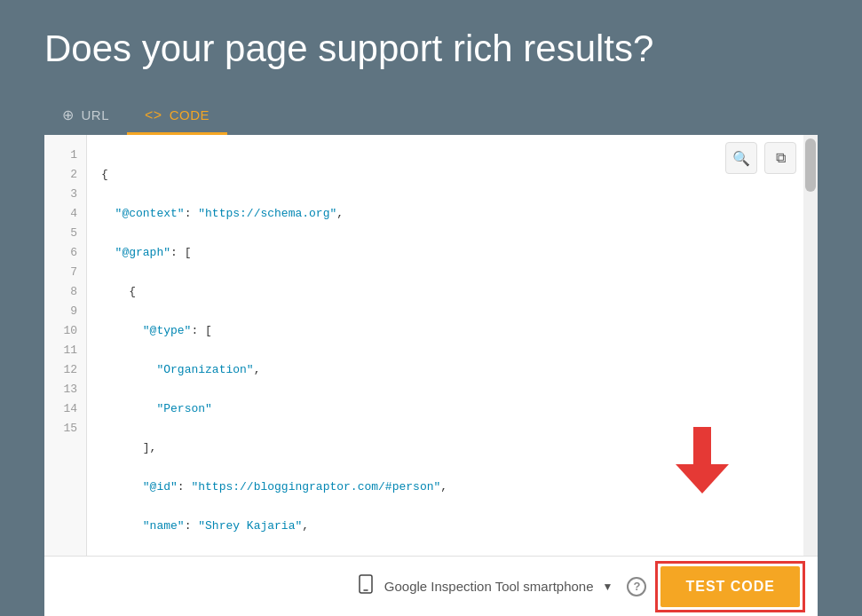  I want to click on line-num-1: 1, so click(74, 155).